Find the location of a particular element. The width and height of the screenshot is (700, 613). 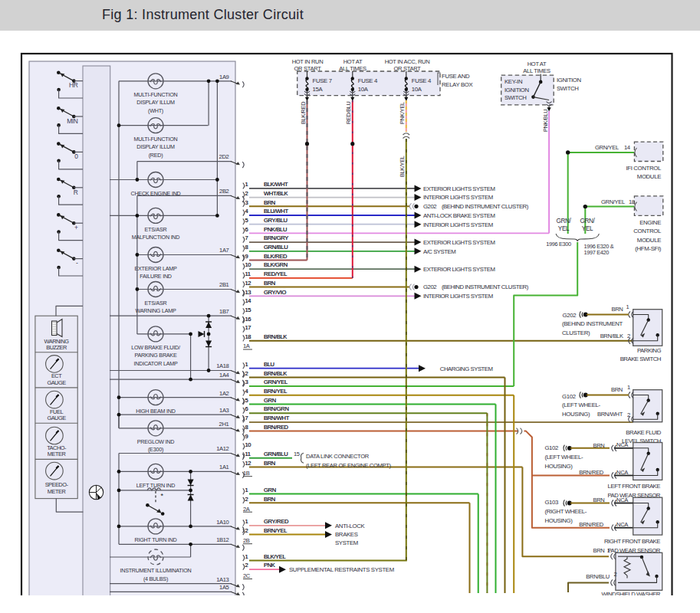

svg-text: 7 is located at coordinates (247, 418).